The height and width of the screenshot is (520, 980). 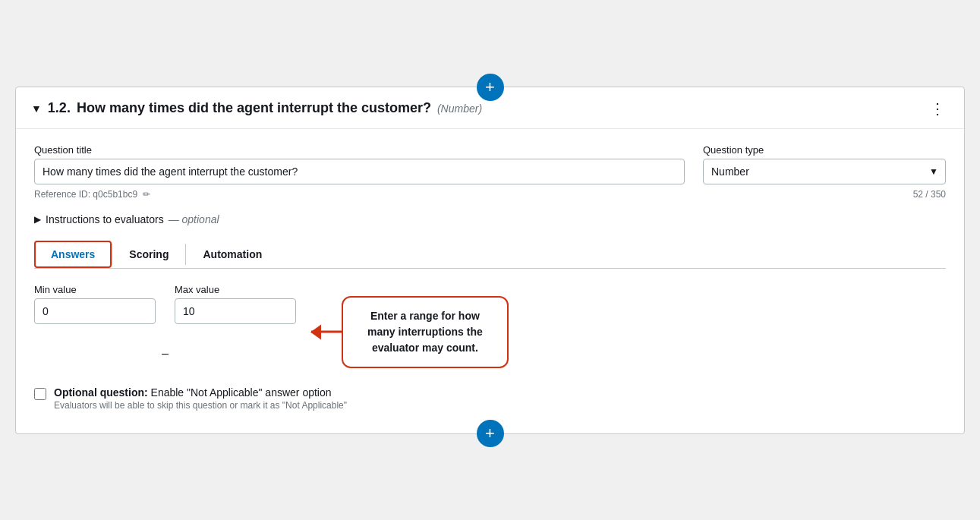 I want to click on question-title-header: How many times did the agent interrupt t…, so click(x=254, y=108).